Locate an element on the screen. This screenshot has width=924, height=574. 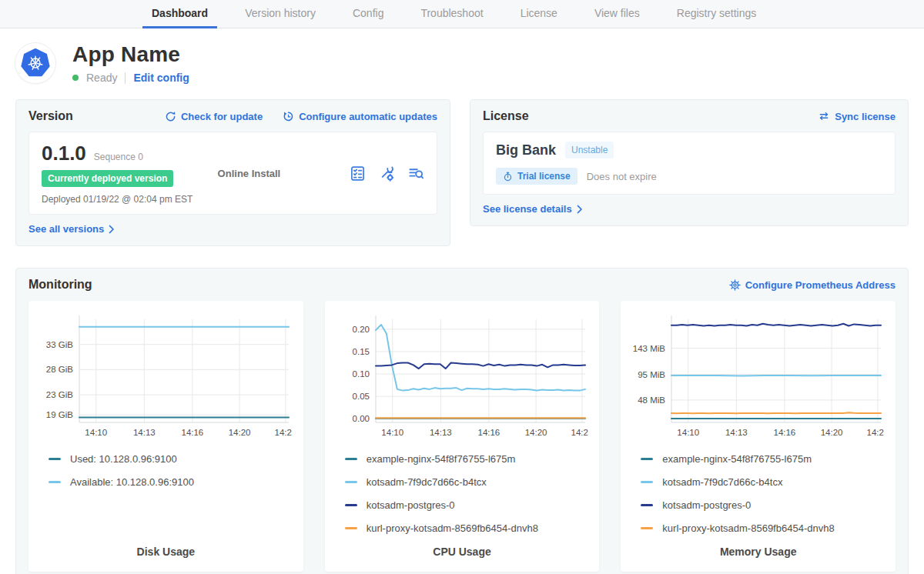
nav-tab-view-files: View files is located at coordinates (618, 14).